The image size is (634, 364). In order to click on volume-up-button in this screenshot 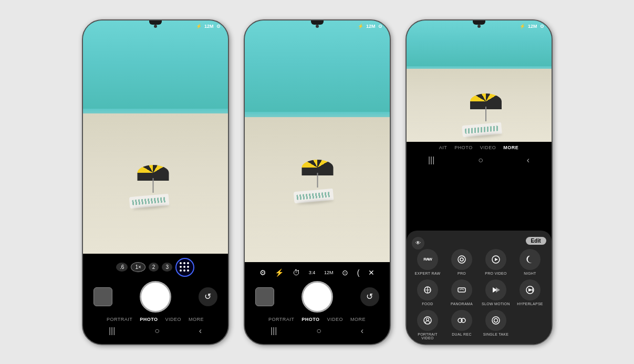, I will do `click(228, 94)`.